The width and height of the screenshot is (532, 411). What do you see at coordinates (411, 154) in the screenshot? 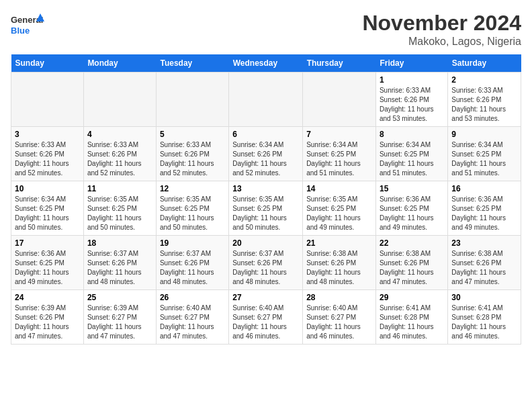
I see `calendar-cell: 8Sunrise: 6:34 AM Sunset: 6:25 PM Daylig…` at bounding box center [411, 154].